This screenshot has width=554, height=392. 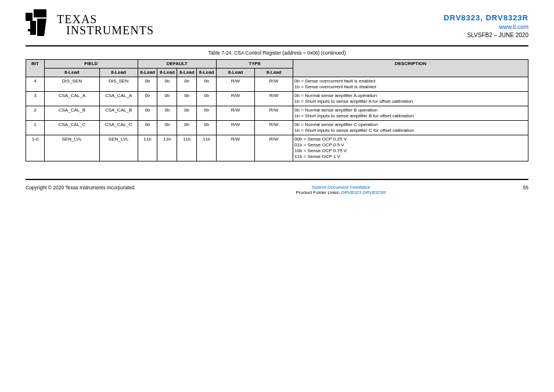 I want to click on table-cell: 3, so click(x=35, y=99).